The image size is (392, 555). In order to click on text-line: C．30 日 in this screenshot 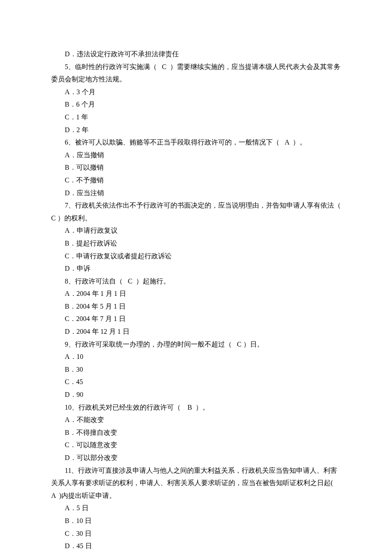, I will do `click(196, 534)`.